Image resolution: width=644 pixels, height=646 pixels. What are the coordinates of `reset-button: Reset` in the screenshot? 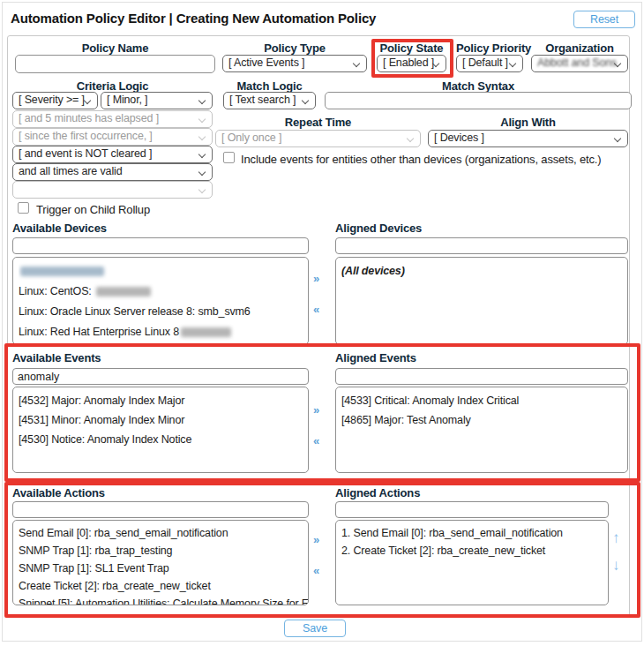 It's located at (604, 19).